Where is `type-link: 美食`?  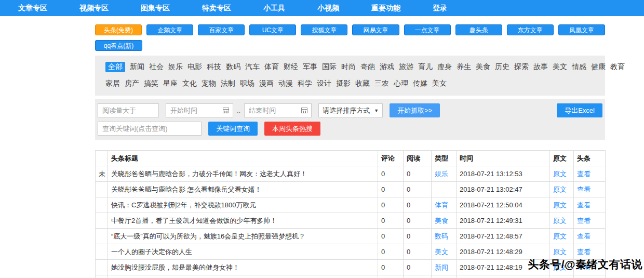
type-link: 美食 is located at coordinates (441, 220).